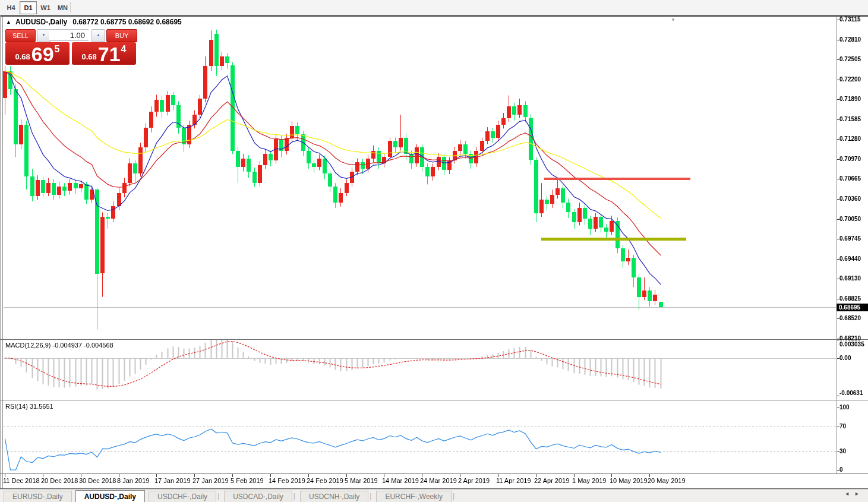 Image resolution: width=868 pixels, height=502 pixels. What do you see at coordinates (850, 298) in the screenshot?
I see `price-axis-label: 0.68825` at bounding box center [850, 298].